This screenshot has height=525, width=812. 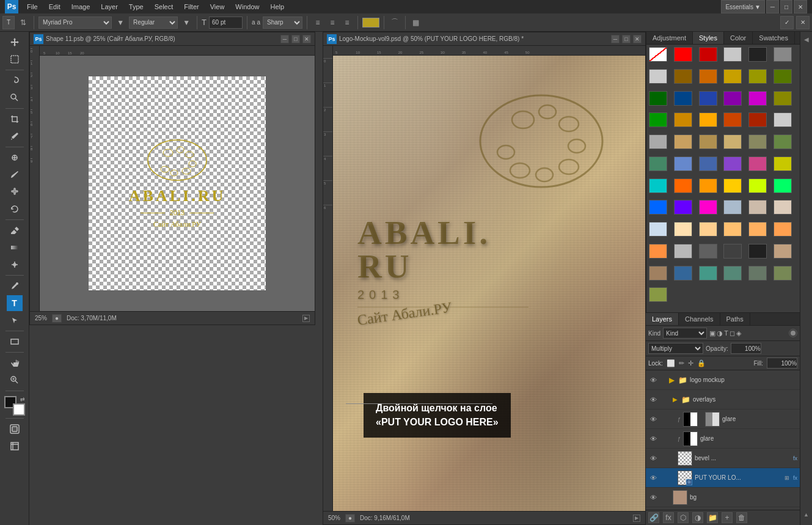 What do you see at coordinates (739, 334) in the screenshot?
I see `filter-smart-icon: ◈` at bounding box center [739, 334].